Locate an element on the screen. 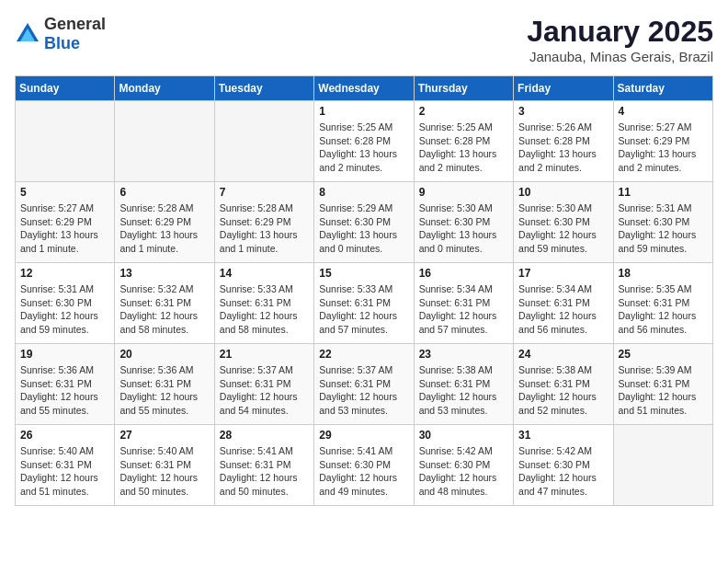  logo: General Blue is located at coordinates (61, 34).